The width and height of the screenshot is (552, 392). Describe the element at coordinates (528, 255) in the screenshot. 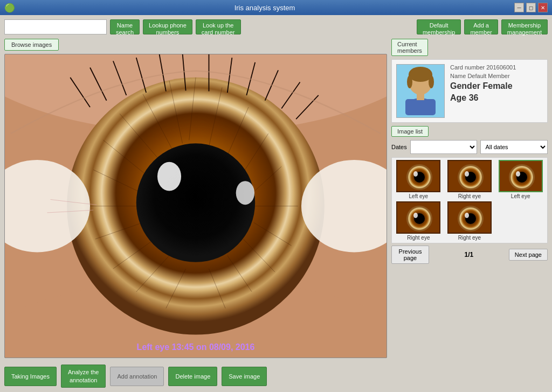

I see `next-page-button: Next page` at that location.